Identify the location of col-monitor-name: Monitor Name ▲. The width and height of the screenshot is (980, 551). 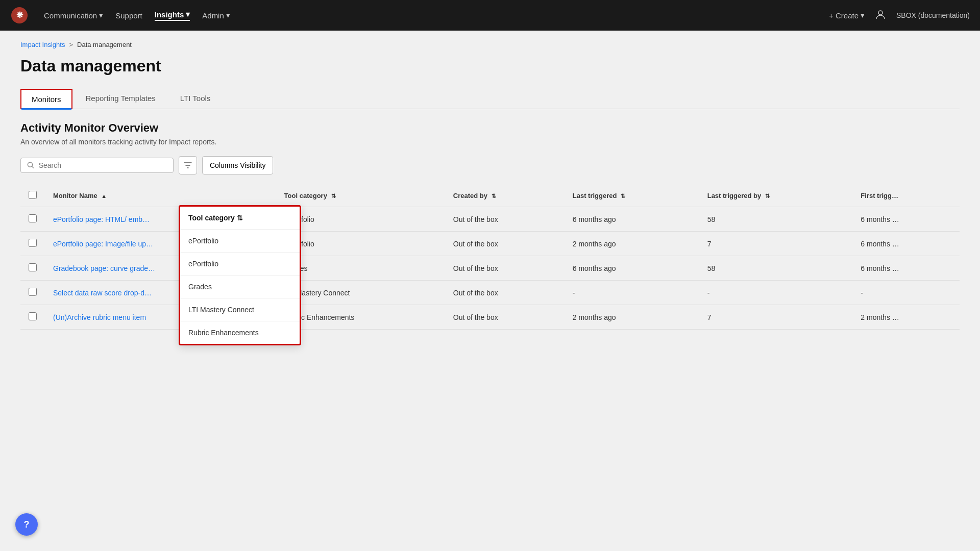
(160, 196).